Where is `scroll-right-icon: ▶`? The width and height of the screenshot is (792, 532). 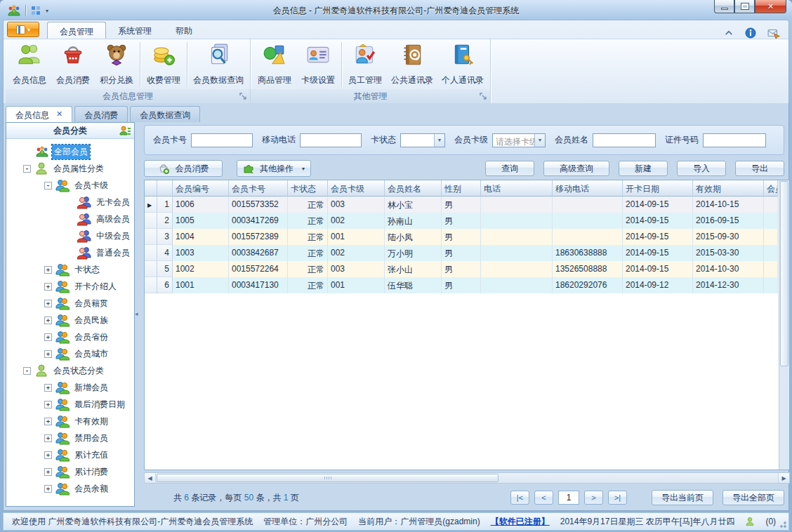
scroll-right-icon: ▶ is located at coordinates (784, 478).